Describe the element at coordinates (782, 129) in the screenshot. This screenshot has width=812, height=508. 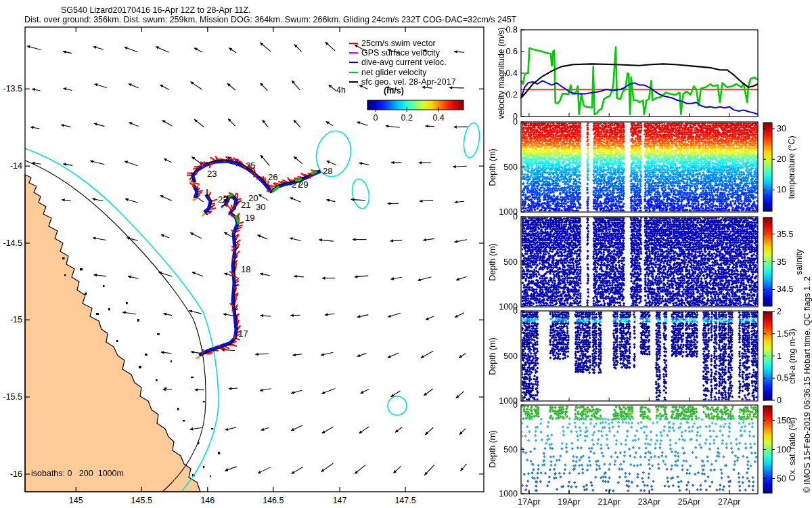
I see `colorbar-tick-label: 30` at that location.